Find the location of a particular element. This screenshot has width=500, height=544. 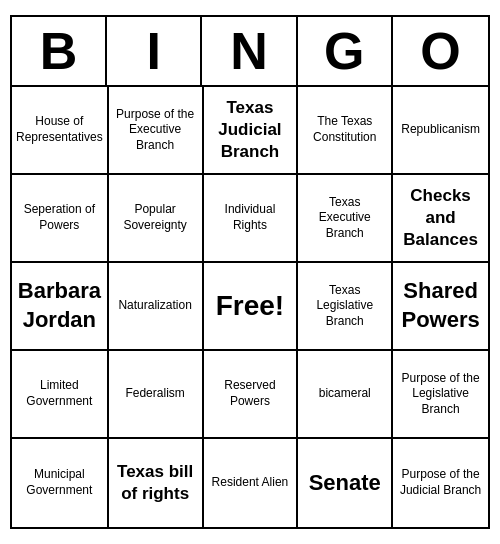

cell-text-17: Reserved Powers is located at coordinates (250, 394).